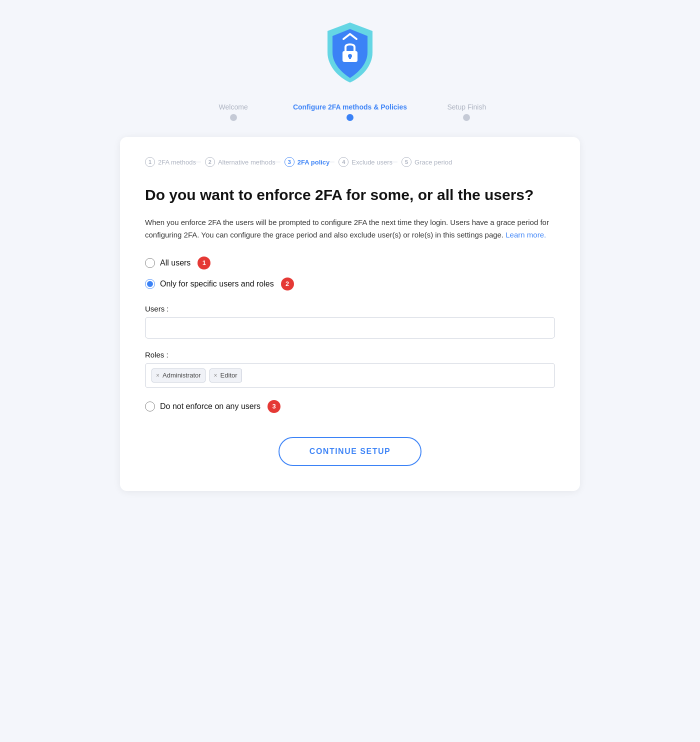  What do you see at coordinates (350, 406) in the screenshot?
I see `radio-no-enforce: Do not enforce on any users 3` at bounding box center [350, 406].